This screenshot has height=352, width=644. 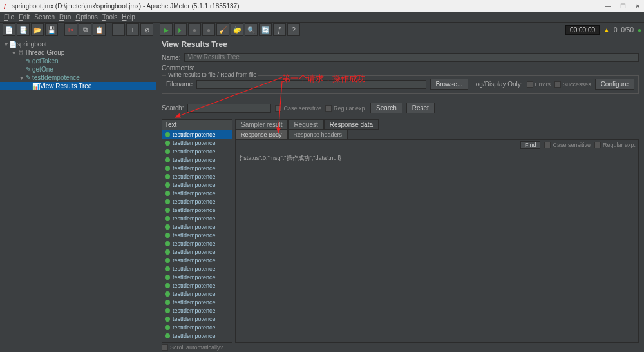 I want to click on menu-file: File, so click(x=9, y=17).